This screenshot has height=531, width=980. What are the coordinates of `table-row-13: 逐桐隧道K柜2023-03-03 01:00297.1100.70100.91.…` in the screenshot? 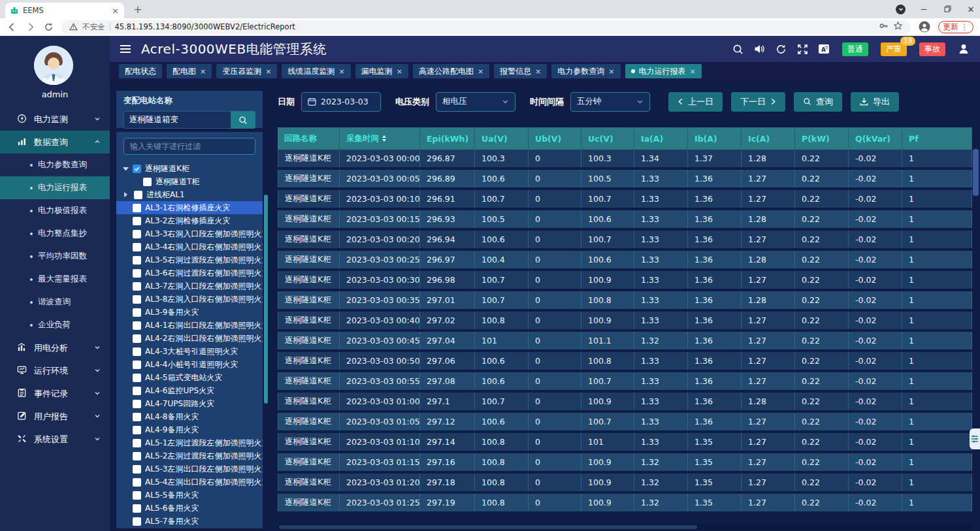 It's located at (625, 401).